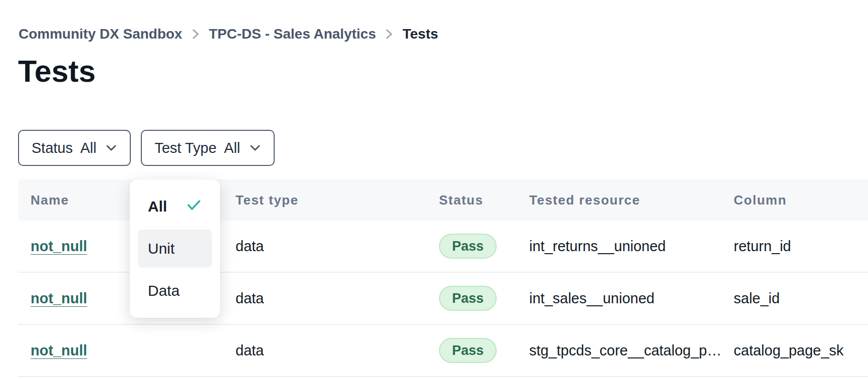  What do you see at coordinates (175, 249) in the screenshot?
I see `test-type-dropdown-menu: All Unit Data` at bounding box center [175, 249].